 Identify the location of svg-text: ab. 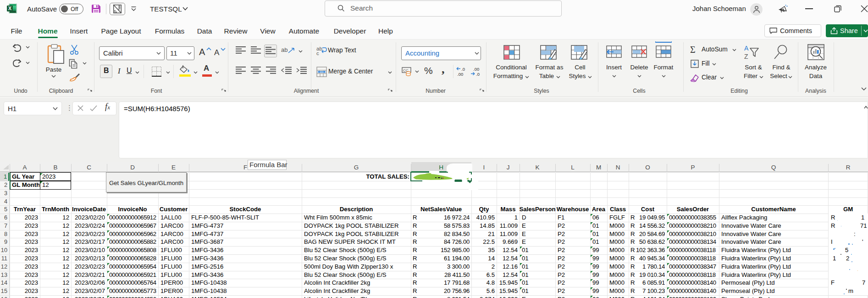
(284, 50).